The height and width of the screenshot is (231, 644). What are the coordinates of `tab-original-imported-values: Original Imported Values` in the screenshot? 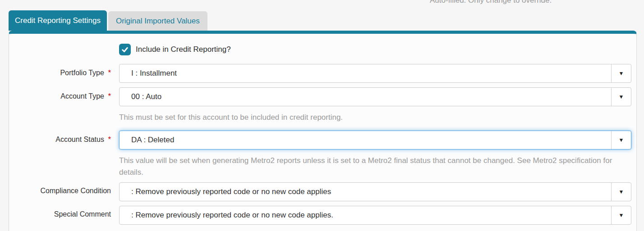 It's located at (158, 21).